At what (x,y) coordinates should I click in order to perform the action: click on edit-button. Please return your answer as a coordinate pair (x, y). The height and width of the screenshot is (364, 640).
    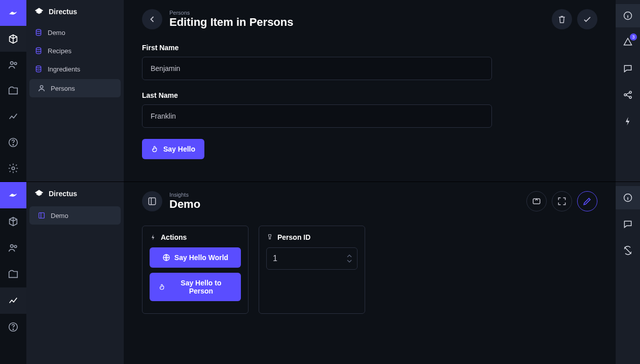
    Looking at the image, I should click on (587, 201).